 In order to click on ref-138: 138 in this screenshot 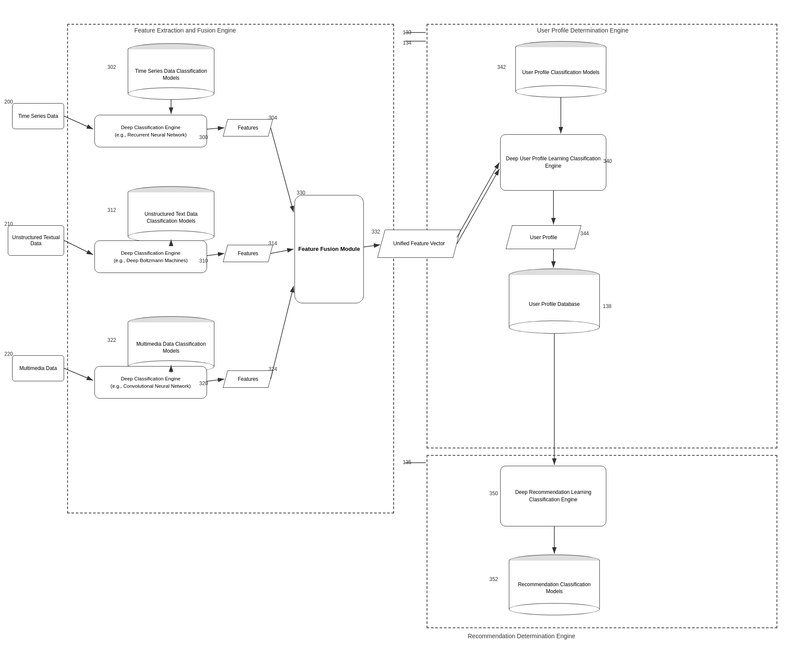, I will do `click(607, 306)`.